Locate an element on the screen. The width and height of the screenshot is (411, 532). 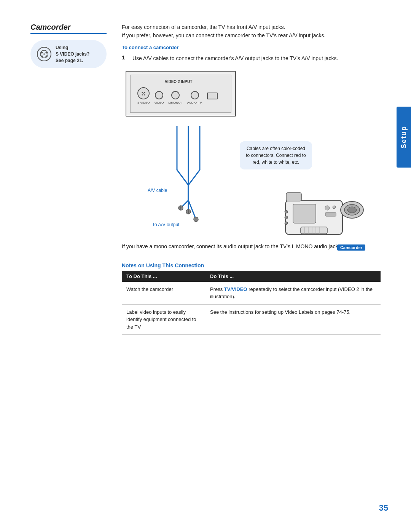
setup-tab-label: Setup is located at coordinates (404, 137).